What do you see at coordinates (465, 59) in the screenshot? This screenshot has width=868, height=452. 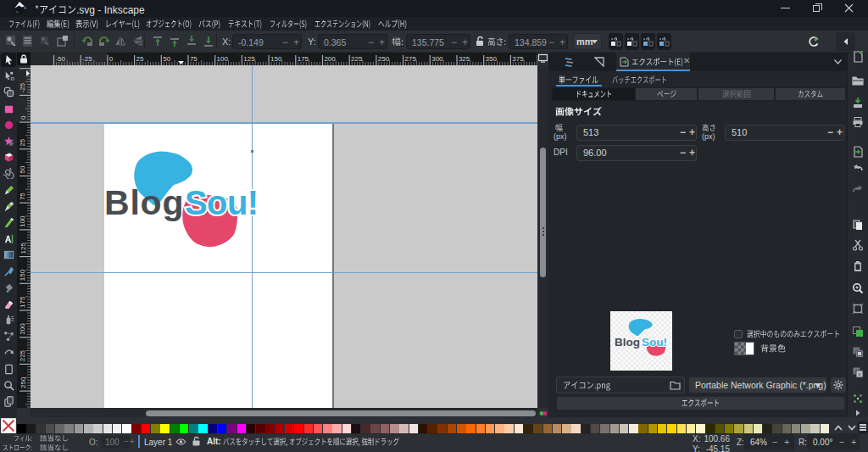 I see `svg-text: 325` at bounding box center [465, 59].